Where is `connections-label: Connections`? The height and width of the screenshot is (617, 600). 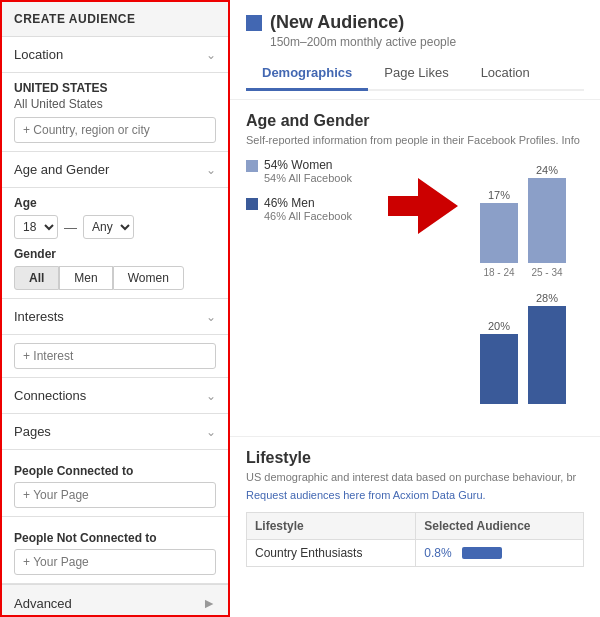
connections-label: Connections is located at coordinates (50, 396).